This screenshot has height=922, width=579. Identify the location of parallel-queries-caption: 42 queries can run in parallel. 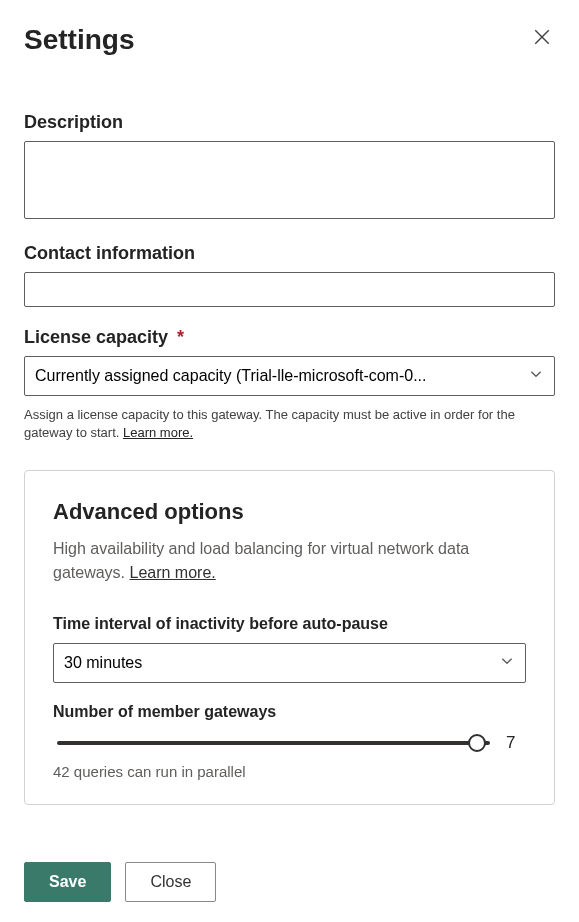
(290, 772).